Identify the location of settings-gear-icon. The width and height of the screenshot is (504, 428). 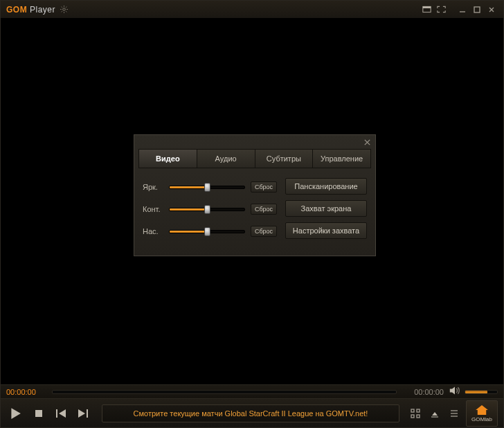
(64, 10).